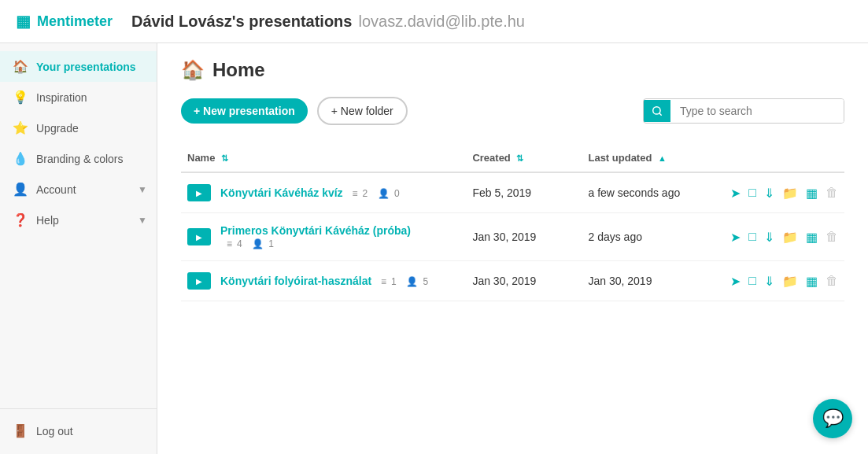 Image resolution: width=868 pixels, height=454 pixels. What do you see at coordinates (513, 111) in the screenshot?
I see `actions-bar: + New presentation + New folder` at bounding box center [513, 111].